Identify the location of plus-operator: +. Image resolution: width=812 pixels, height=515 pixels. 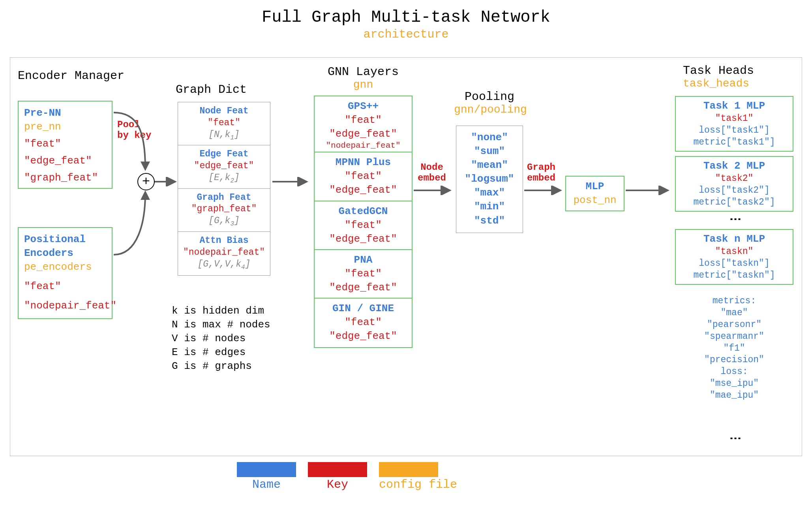
(146, 182).